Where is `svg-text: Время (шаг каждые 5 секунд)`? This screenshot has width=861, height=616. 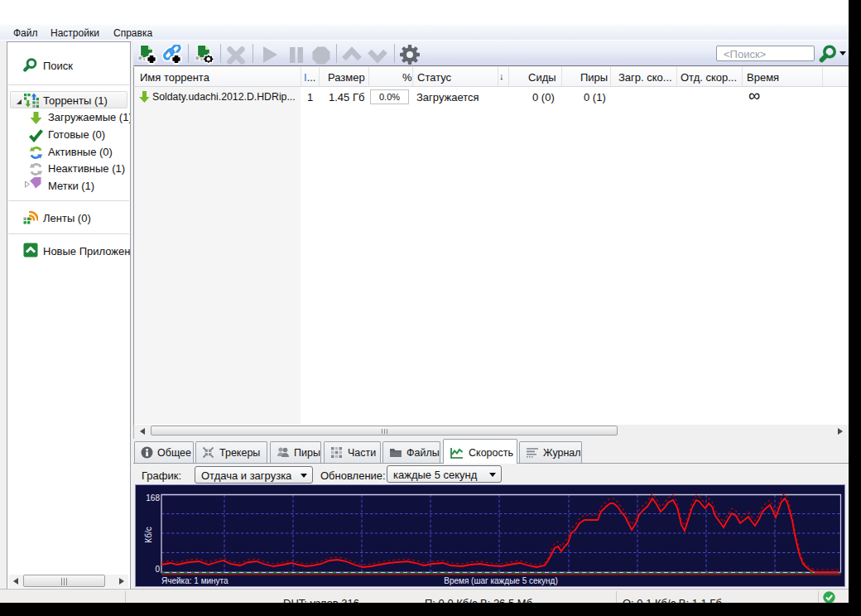
svg-text: Время (шаг каждые 5 секунд) is located at coordinates (501, 581).